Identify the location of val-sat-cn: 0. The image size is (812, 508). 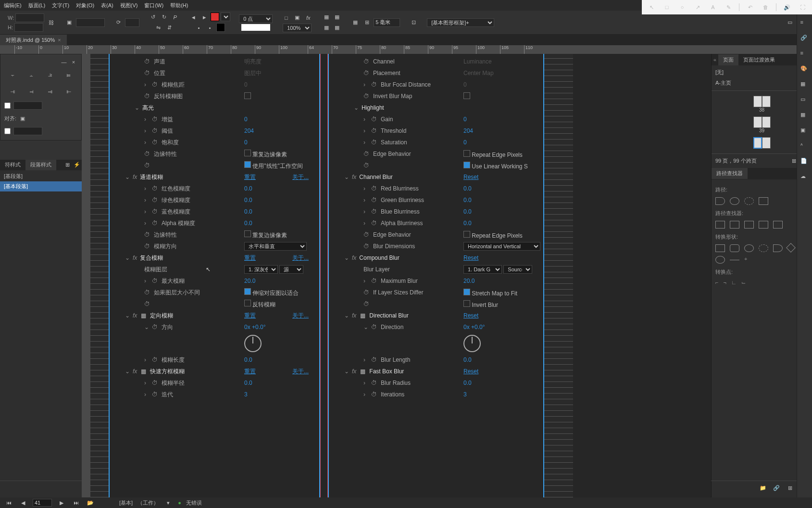
(246, 142).